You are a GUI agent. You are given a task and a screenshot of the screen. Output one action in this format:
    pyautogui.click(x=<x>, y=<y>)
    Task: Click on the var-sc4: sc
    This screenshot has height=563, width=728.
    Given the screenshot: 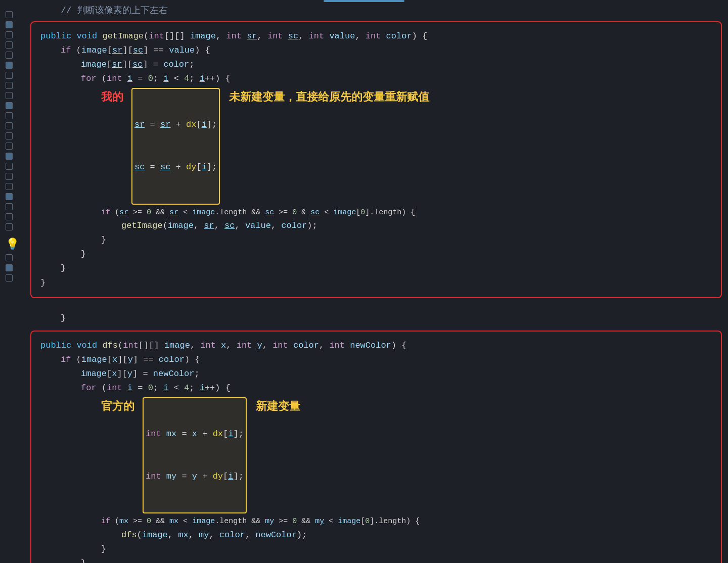 What is the action you would take?
    pyautogui.click(x=140, y=167)
    